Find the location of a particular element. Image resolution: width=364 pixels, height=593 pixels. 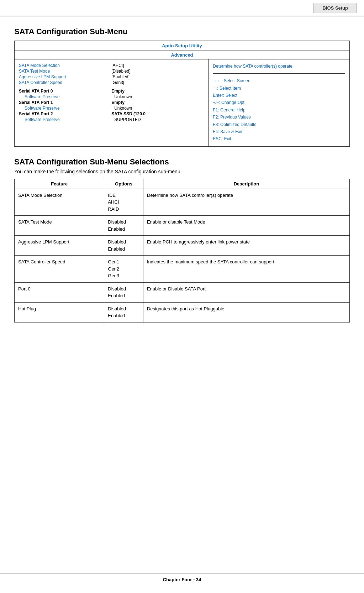

section2-title: SATA Configuration Sub-Menu Selections is located at coordinates (182, 162).